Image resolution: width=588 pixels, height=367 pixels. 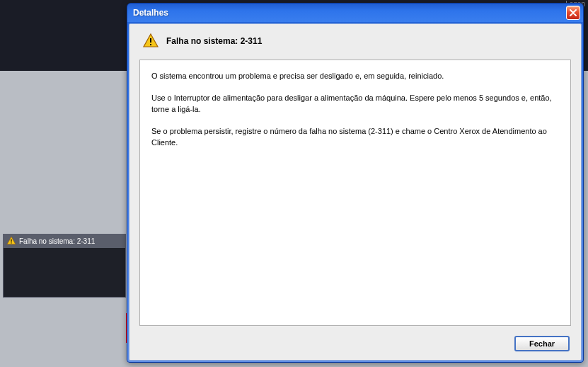 What do you see at coordinates (355, 13) in the screenshot?
I see `dialog-titlebar: Detalhes` at bounding box center [355, 13].